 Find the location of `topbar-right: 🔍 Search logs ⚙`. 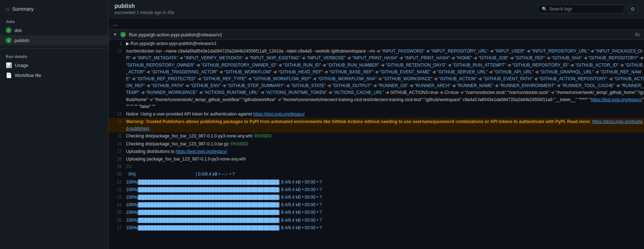

topbar-right: 🔍 Search logs ⚙ is located at coordinates (588, 9).